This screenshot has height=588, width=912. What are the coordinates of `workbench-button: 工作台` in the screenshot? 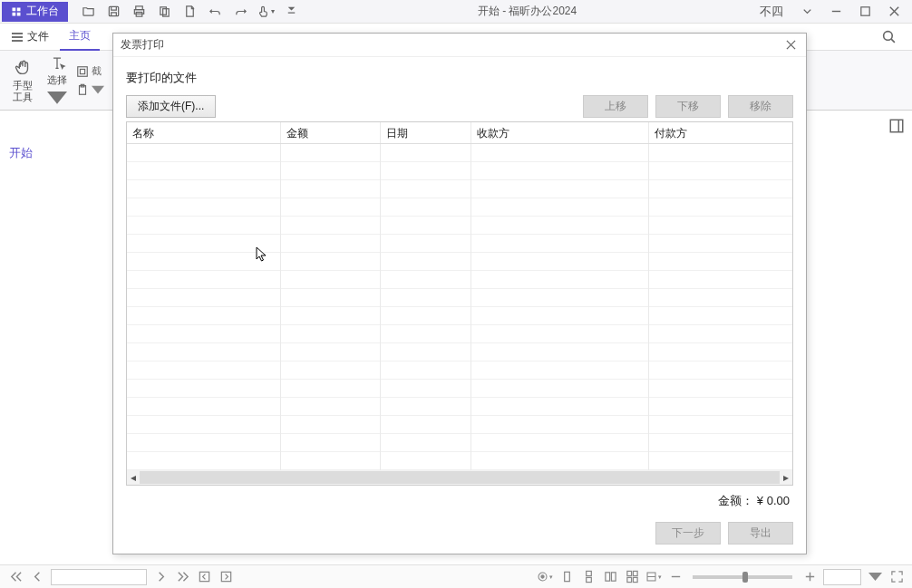 It's located at (34, 12).